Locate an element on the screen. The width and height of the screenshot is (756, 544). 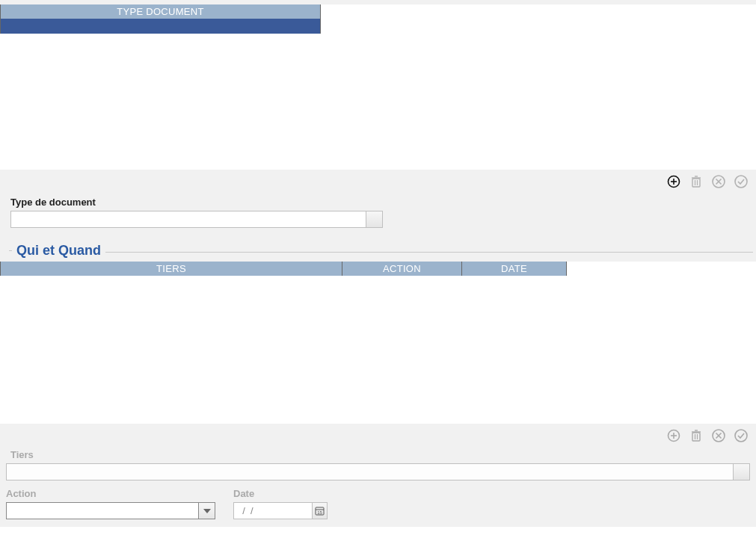
form2-row: Action Date 15 is located at coordinates (378, 504).